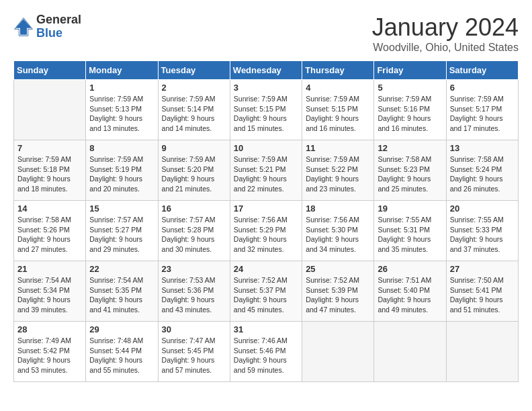 The width and height of the screenshot is (532, 411). I want to click on day-info: Sunrise: 7:46 AMSunset: 5:46 PMDaylight:…, so click(266, 356).